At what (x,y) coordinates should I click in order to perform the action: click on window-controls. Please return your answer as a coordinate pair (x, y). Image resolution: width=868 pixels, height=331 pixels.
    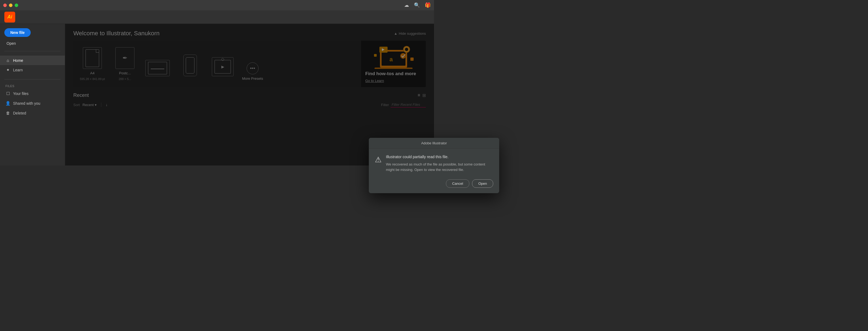
    Looking at the image, I should click on (11, 5).